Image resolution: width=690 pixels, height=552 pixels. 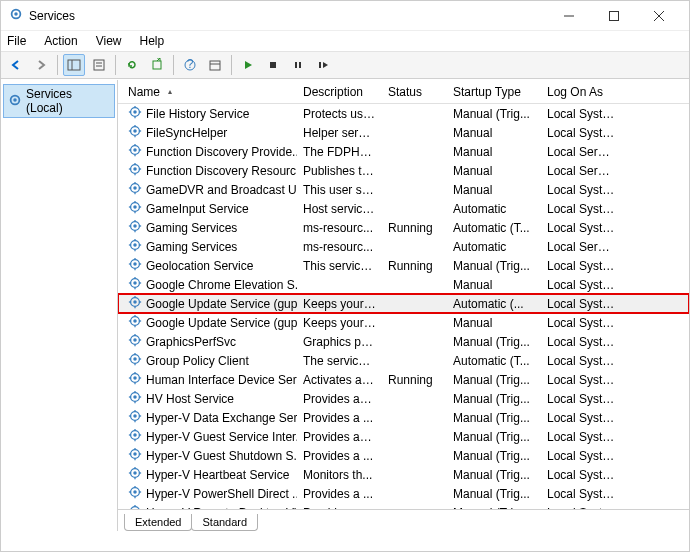 What do you see at coordinates (404, 494) in the screenshot?
I see `service-row: Hyper-V PowerShell Direct ...Provides a …` at bounding box center [404, 494].